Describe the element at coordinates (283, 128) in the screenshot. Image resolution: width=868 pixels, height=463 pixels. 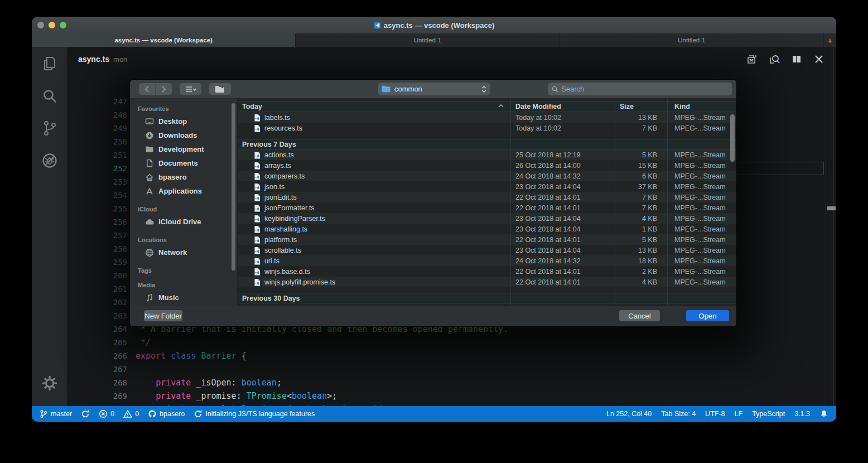
I see `file-name: resources.ts` at that location.